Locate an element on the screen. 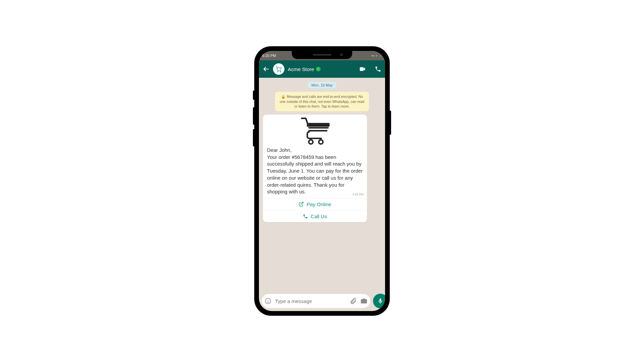 The height and width of the screenshot is (362, 644). phone-screen: 6:20 PM •• ᯤ ◡ Acme Store ✓ is located at coordinates (322, 181).